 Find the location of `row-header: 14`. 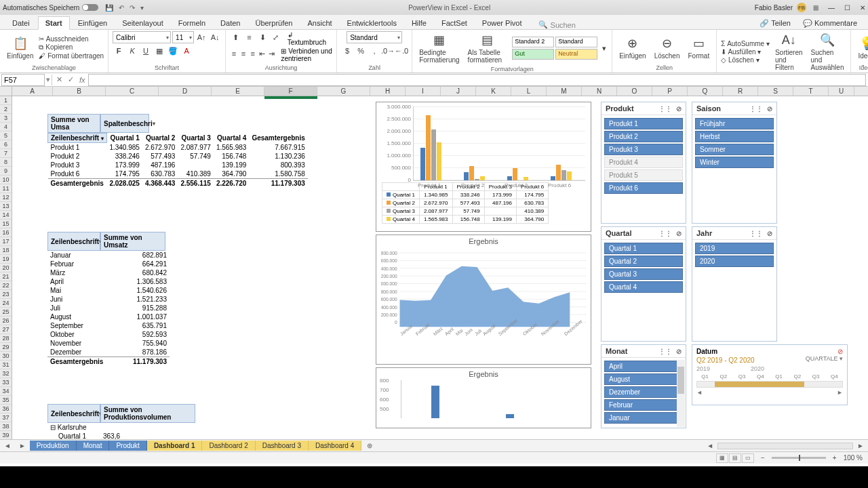

row-header: 14 is located at coordinates (5, 216).